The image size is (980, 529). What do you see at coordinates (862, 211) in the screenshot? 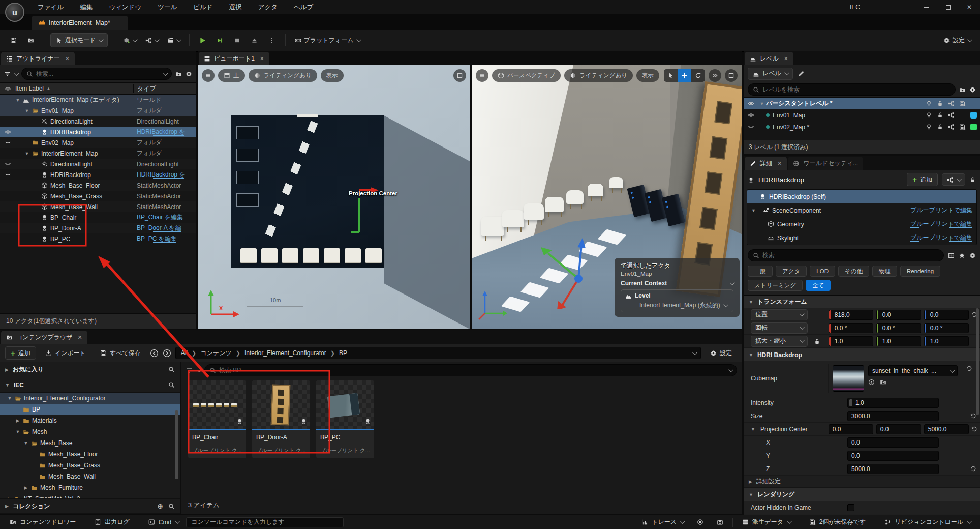
I see `component-row-SceneComponent: ▼SceneComponentブループリントで編集` at bounding box center [862, 211].